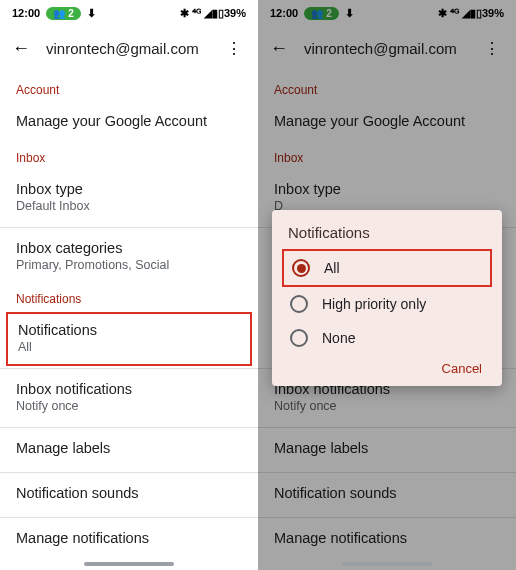  Describe the element at coordinates (387, 236) in the screenshot. I see `dialog-title: Notifications` at that location.